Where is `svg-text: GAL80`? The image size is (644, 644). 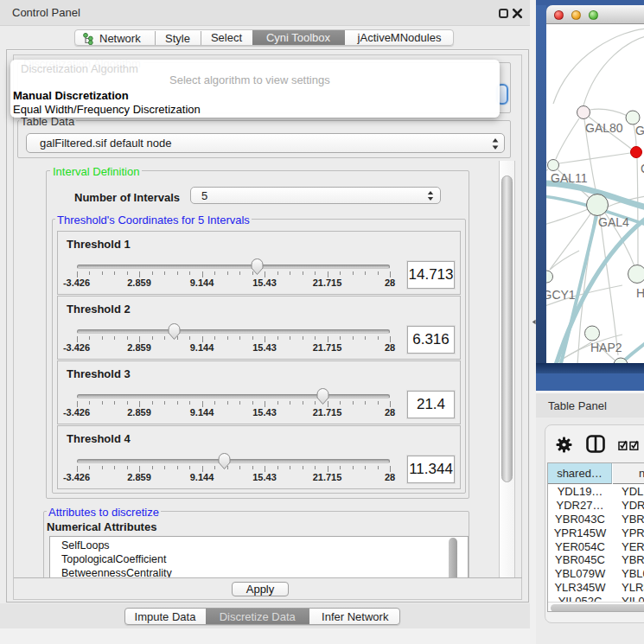 svg-text: GAL80 is located at coordinates (604, 128).